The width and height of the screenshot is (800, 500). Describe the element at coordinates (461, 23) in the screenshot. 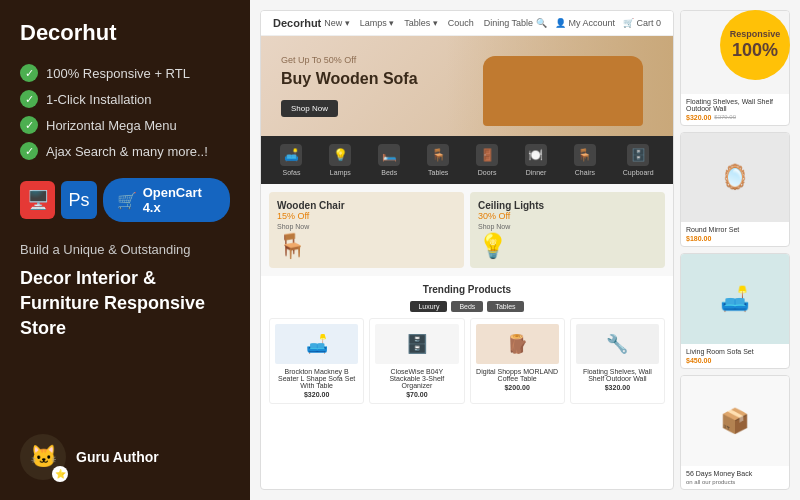

I see `nav-link-couch: Couch` at that location.